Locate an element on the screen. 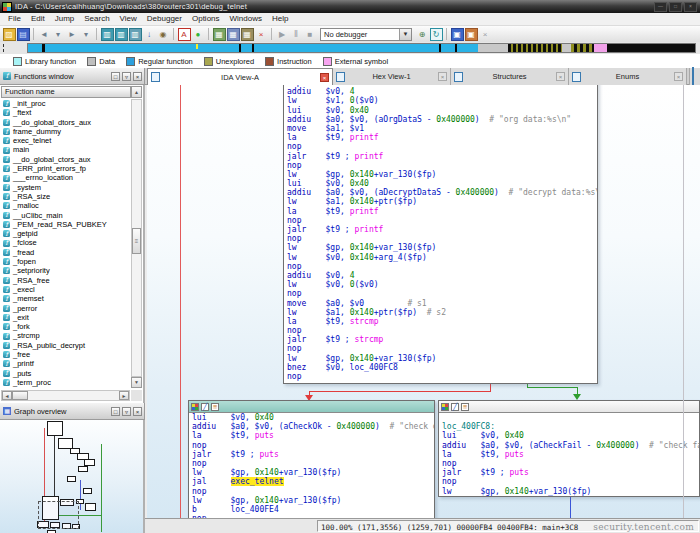 Image resolution: width=700 pixels, height=533 pixels. watches-icon: ▣ is located at coordinates (472, 34).